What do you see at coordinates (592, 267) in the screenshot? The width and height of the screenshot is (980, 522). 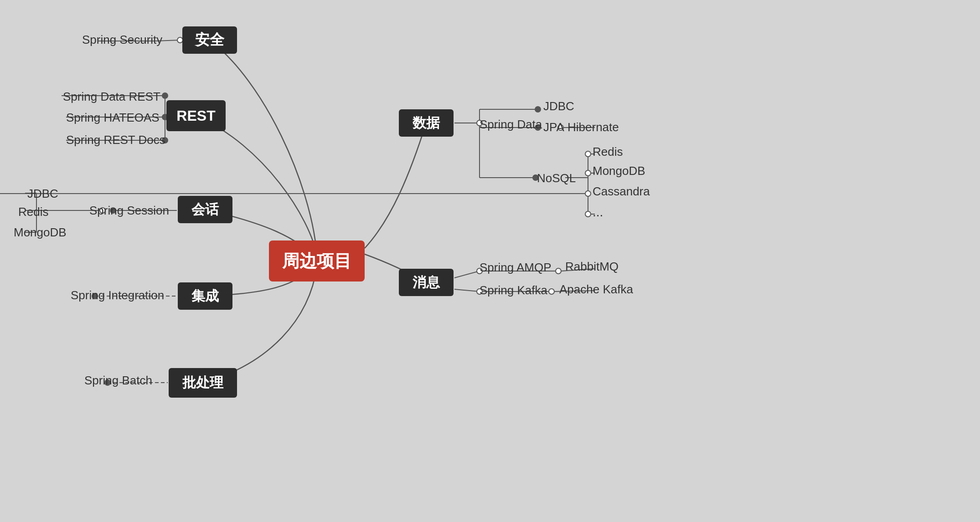 I see `label-rabbitmq: RabbitMQ` at bounding box center [592, 267].